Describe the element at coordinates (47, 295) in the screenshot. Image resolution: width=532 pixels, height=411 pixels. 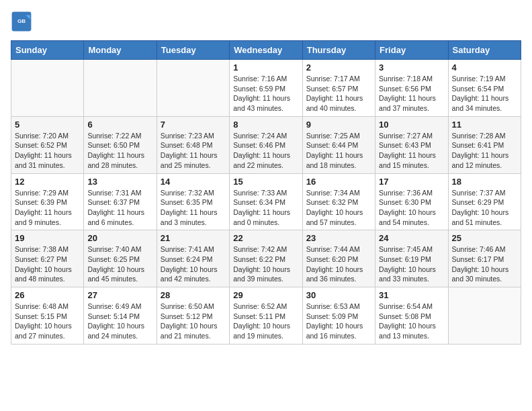
I see `day-number: 26` at that location.